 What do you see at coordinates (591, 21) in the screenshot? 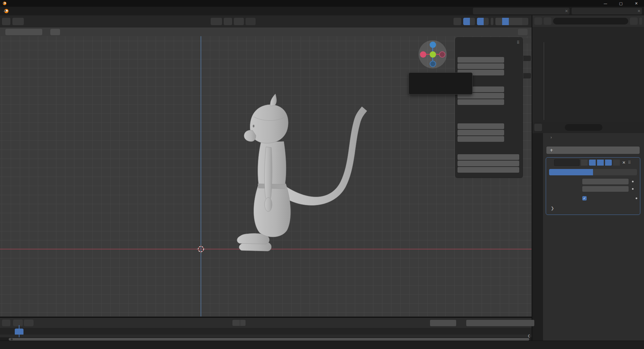
I see `outliner-search` at bounding box center [591, 21].